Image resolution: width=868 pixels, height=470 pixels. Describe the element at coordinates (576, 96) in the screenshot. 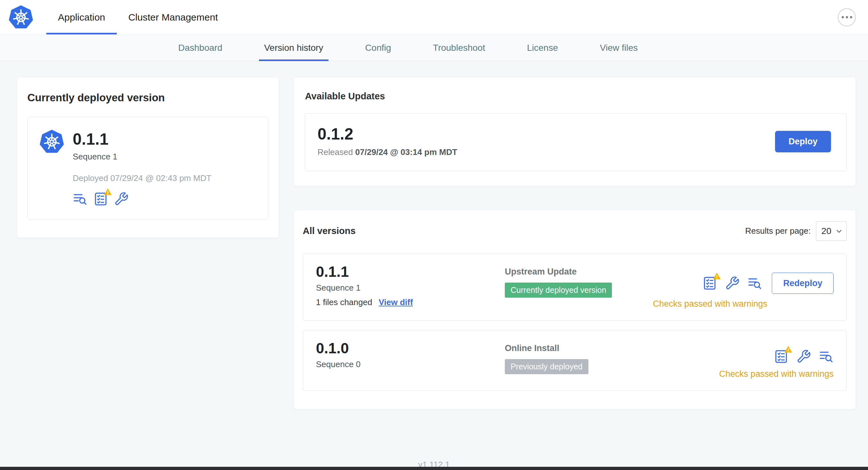

I see `available-updates-title: Available Updates` at that location.